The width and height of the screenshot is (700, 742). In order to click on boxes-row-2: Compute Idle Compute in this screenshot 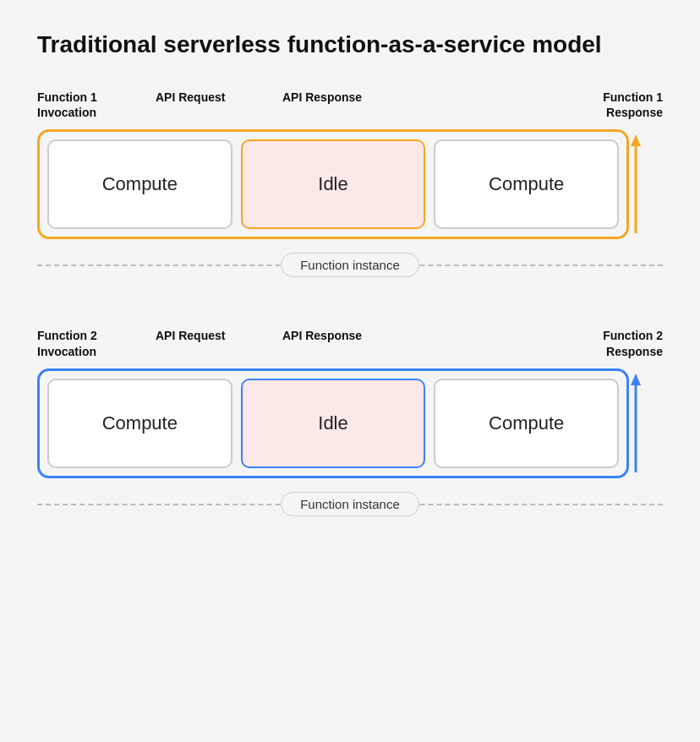, I will do `click(333, 423)`.